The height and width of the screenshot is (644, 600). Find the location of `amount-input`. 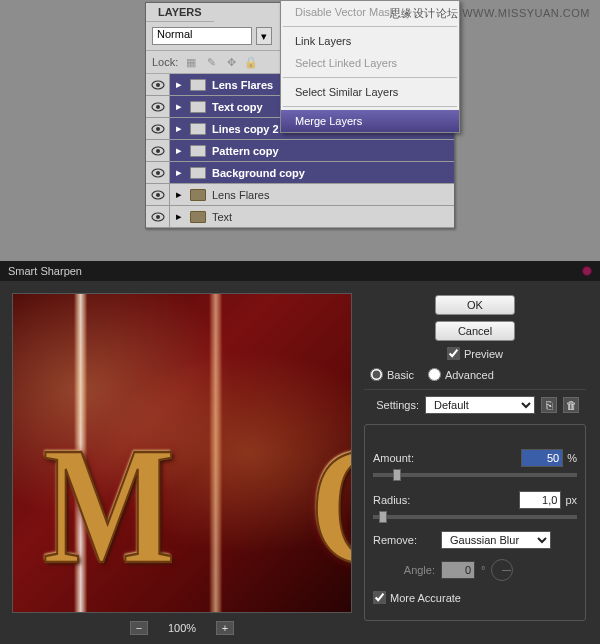

amount-input is located at coordinates (542, 458).